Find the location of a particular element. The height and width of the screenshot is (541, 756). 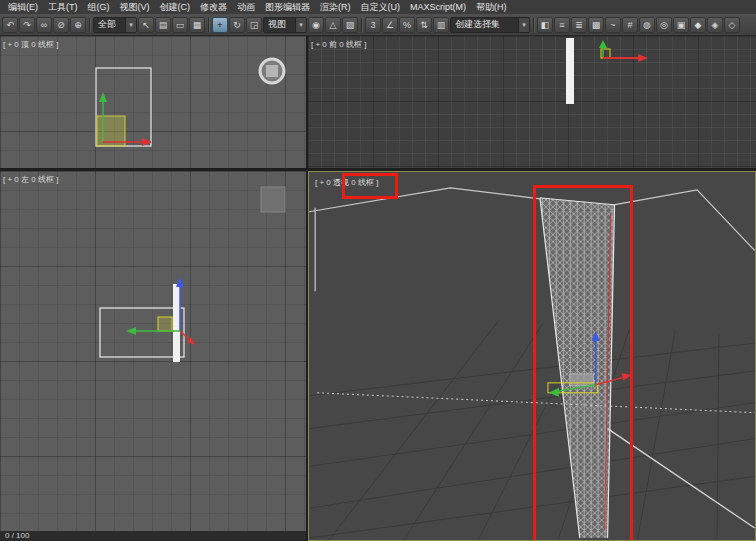

schematic-view-icon: # is located at coordinates (630, 25).